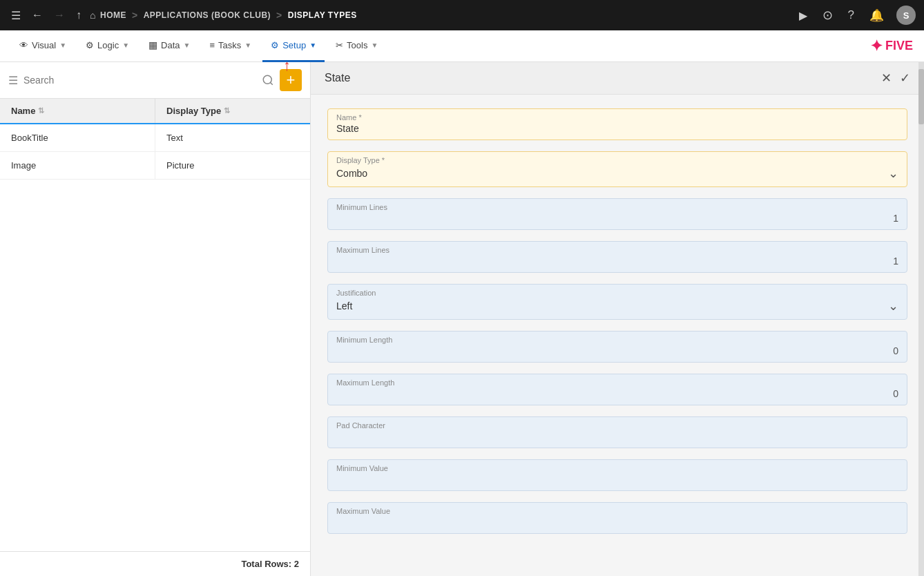 This screenshot has width=924, height=576. I want to click on forward-icon: →, so click(59, 15).